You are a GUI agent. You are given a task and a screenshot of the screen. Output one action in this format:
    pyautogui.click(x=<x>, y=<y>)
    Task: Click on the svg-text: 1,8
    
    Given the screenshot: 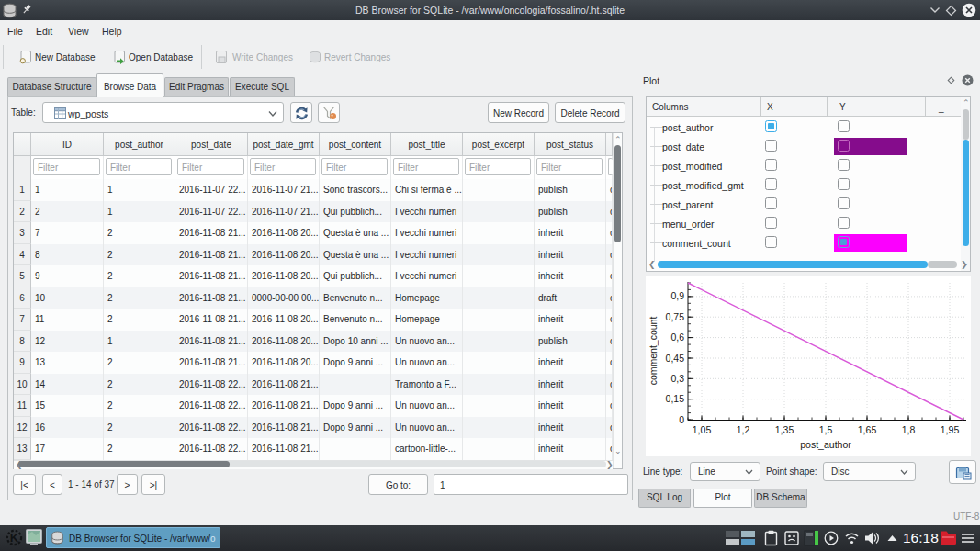 What is the action you would take?
    pyautogui.click(x=909, y=430)
    